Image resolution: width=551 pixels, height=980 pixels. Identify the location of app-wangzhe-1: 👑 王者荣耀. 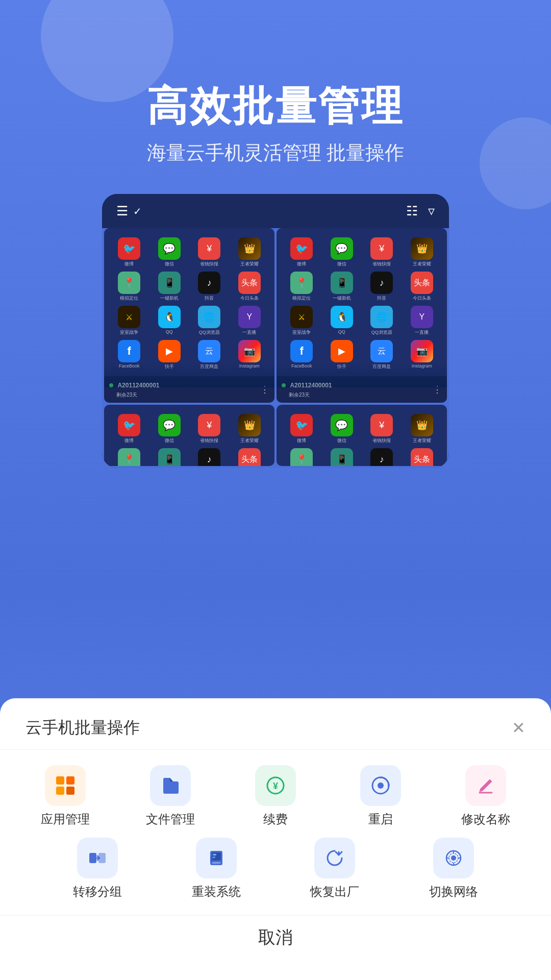
(250, 252).